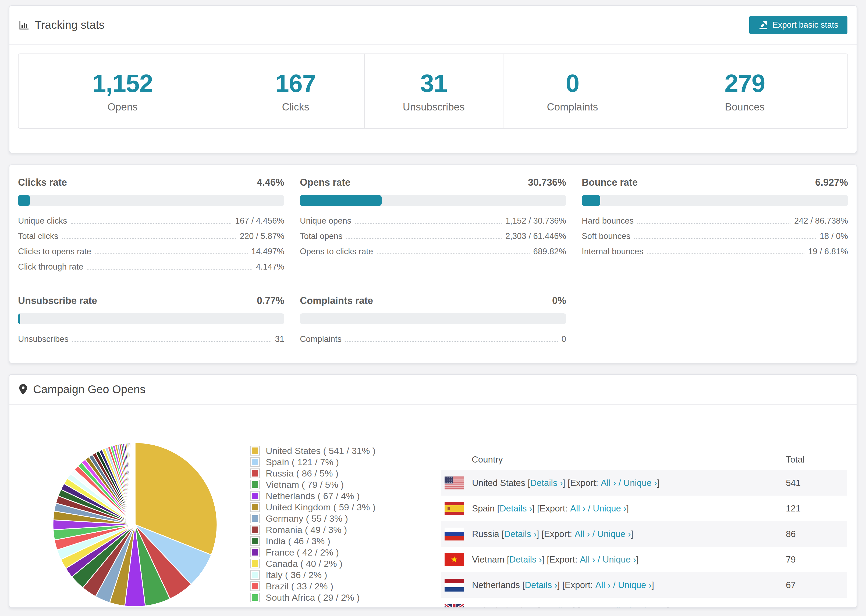 This screenshot has width=866, height=616. I want to click on rate-rows: Unsubscribes 31, so click(151, 342).